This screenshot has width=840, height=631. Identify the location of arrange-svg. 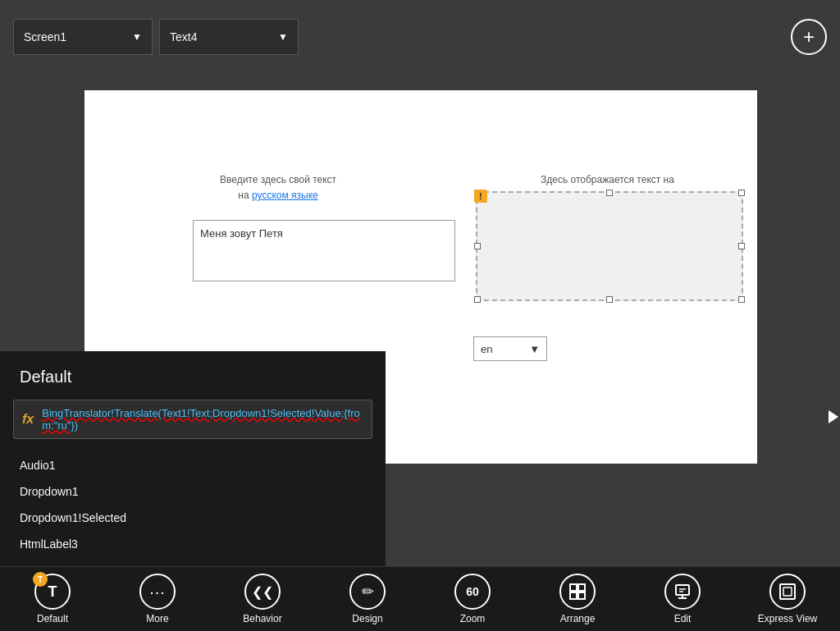
(578, 592).